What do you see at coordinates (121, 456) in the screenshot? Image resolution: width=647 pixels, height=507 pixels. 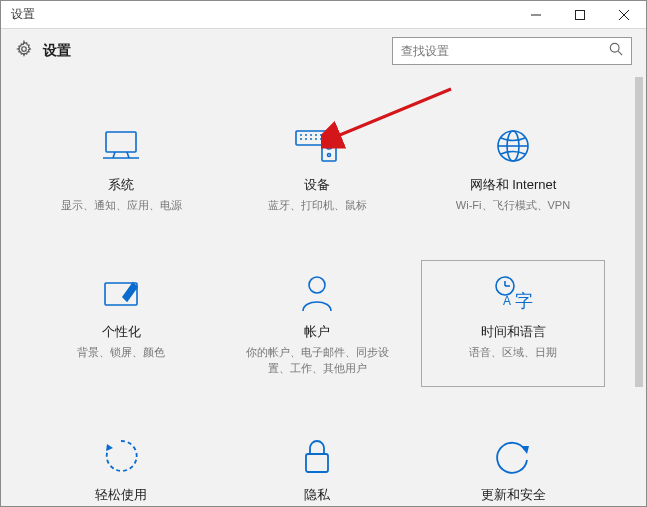 I see `ease-of-access-icon` at bounding box center [121, 456].